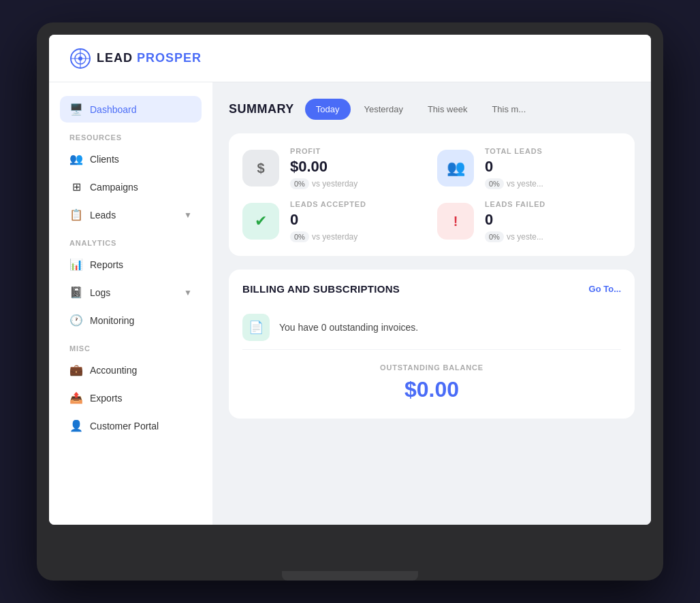 The image size is (700, 603). Describe the element at coordinates (76, 215) in the screenshot. I see `leads-icon: 📋` at that location.